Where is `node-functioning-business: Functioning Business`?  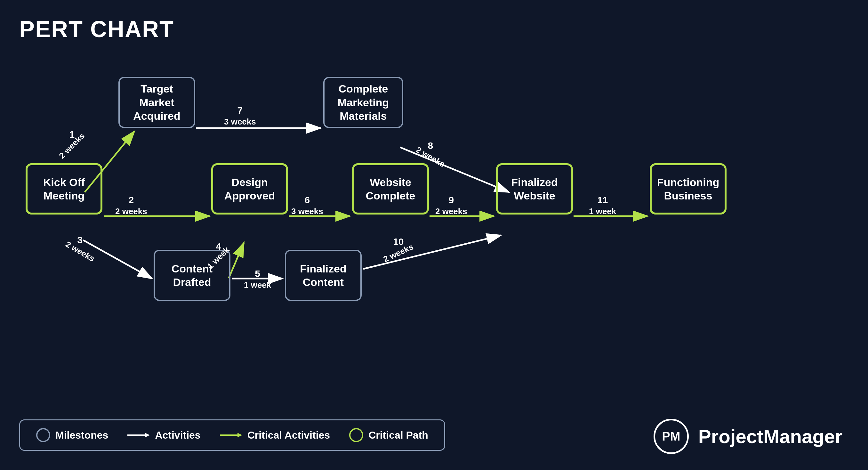
node-functioning-business: Functioning Business is located at coordinates (688, 189).